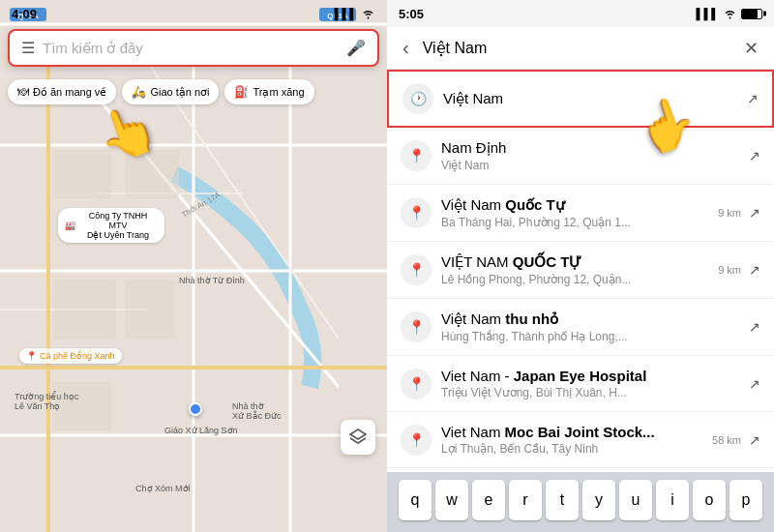  What do you see at coordinates (28, 48) in the screenshot?
I see `hamburger-icon: ☰` at bounding box center [28, 48].